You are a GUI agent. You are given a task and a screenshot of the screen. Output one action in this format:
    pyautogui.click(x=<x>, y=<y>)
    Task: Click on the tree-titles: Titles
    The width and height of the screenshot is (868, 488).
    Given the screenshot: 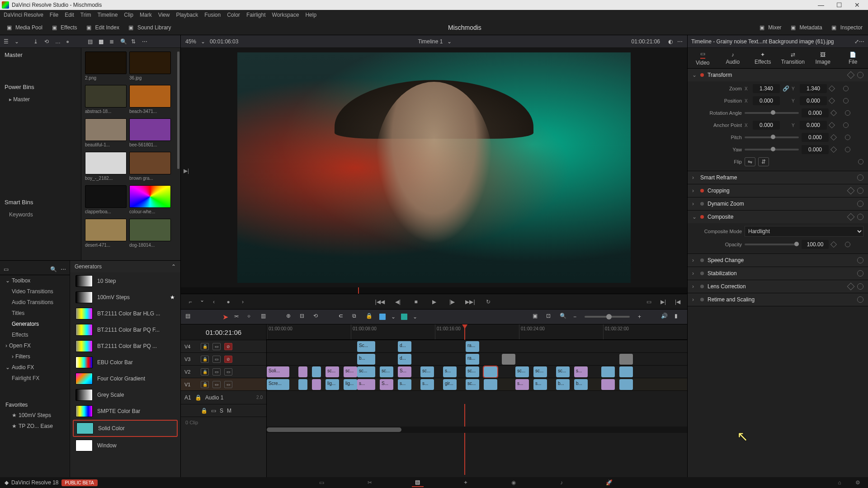 What is the action you would take?
    pyautogui.click(x=35, y=313)
    